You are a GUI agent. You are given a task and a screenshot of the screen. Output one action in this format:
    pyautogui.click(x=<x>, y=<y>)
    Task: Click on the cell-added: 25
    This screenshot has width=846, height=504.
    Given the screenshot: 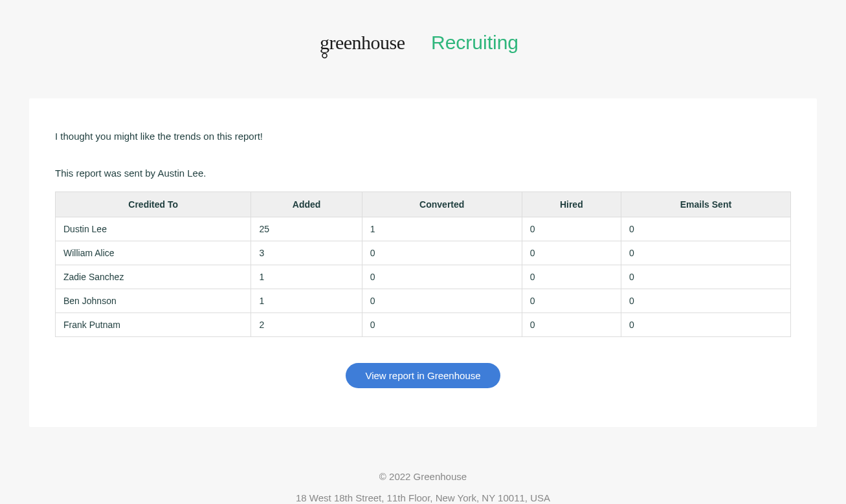 What is the action you would take?
    pyautogui.click(x=307, y=229)
    